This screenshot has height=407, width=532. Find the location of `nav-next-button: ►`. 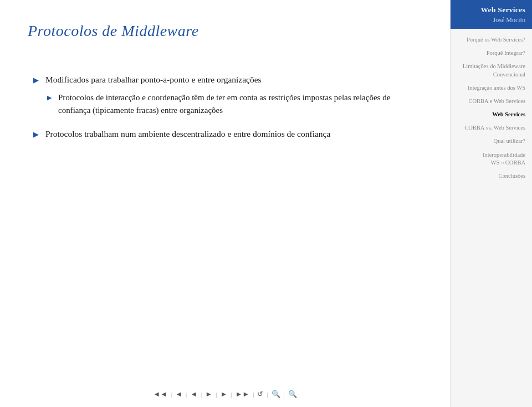

nav-next-button: ► is located at coordinates (224, 394).